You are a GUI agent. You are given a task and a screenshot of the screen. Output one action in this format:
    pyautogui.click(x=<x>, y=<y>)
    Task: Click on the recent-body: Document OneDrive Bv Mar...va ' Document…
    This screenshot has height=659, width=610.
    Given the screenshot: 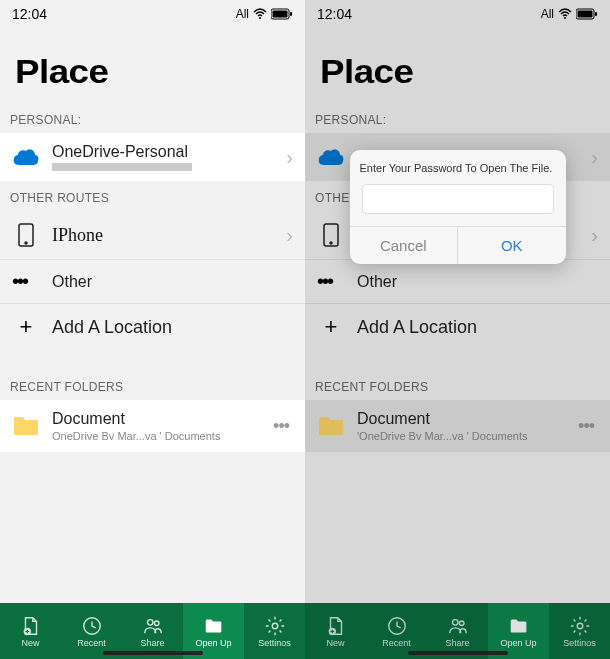 What is the action you would take?
    pyautogui.click(x=154, y=426)
    